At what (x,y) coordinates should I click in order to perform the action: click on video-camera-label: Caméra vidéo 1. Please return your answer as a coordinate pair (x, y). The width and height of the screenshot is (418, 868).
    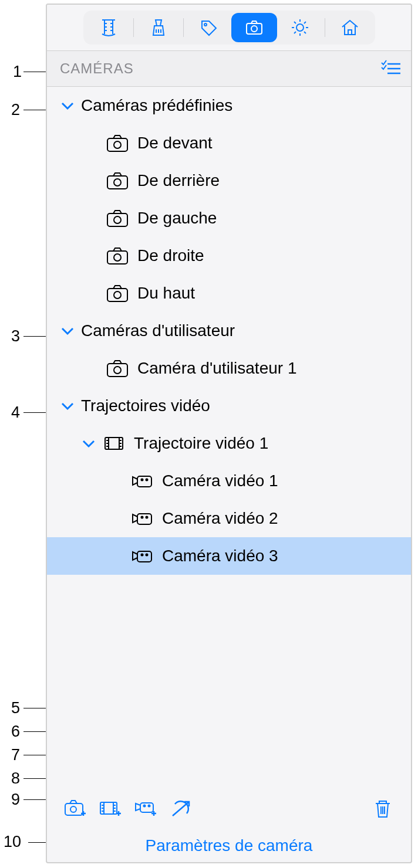
    Looking at the image, I should click on (220, 481).